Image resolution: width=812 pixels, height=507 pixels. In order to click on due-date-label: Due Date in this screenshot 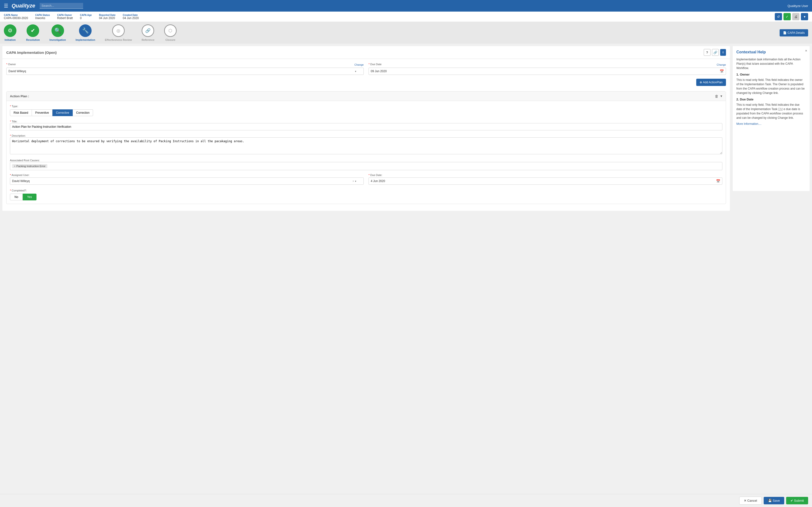, I will do `click(375, 64)`.